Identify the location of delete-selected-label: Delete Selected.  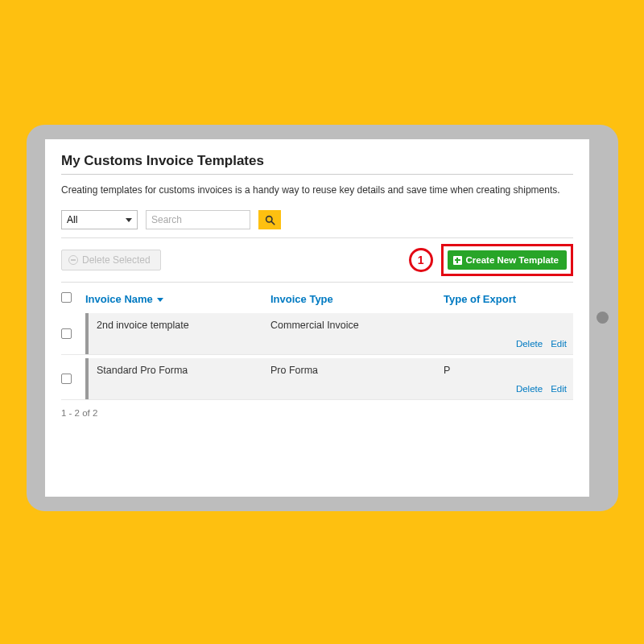
(116, 260).